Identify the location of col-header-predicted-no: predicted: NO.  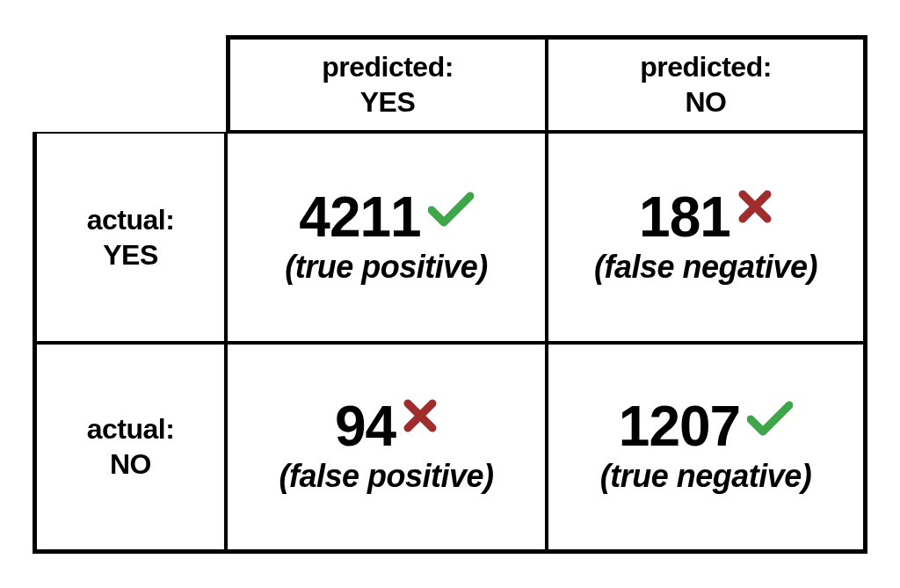
(707, 83).